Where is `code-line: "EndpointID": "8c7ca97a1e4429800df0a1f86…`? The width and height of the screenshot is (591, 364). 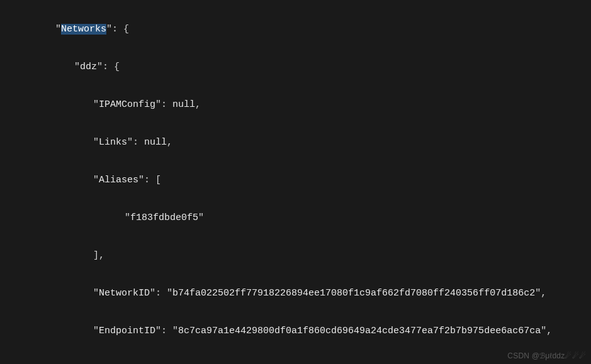 code-line: "EndpointID": "8c7ca97a1e4429800df0a1f86… is located at coordinates (296, 331).